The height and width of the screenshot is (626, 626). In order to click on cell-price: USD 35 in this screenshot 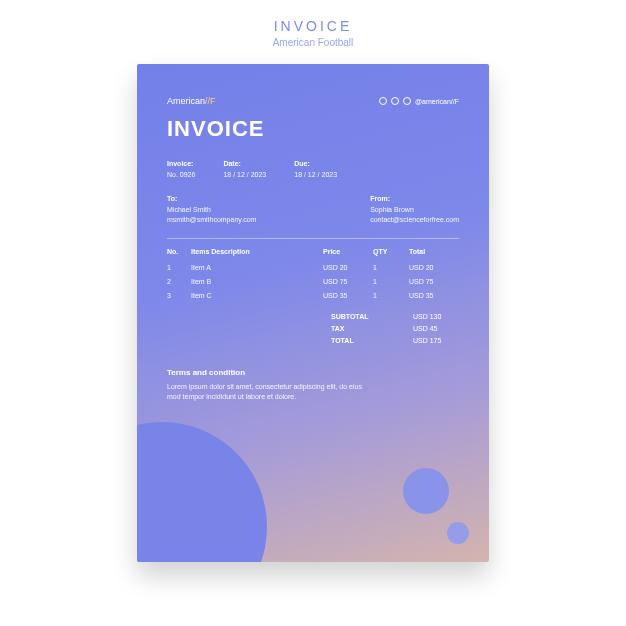, I will do `click(348, 296)`.